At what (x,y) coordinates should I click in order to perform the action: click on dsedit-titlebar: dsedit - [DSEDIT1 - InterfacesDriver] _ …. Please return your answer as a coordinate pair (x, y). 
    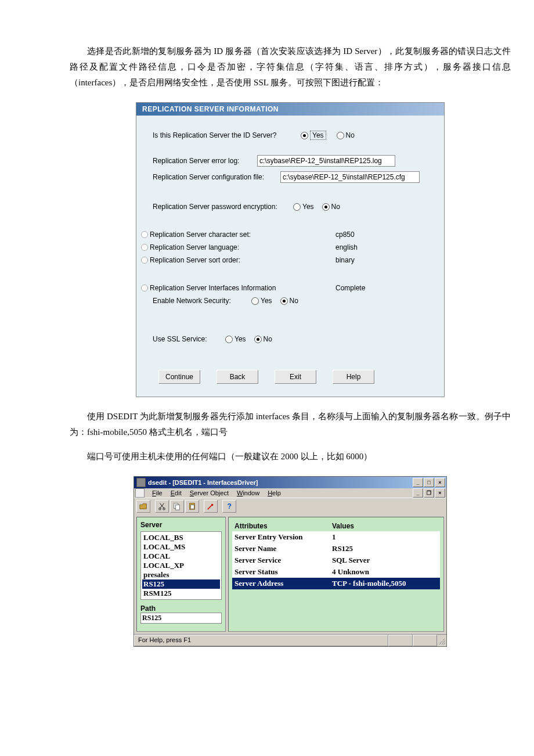
    Looking at the image, I should click on (290, 483).